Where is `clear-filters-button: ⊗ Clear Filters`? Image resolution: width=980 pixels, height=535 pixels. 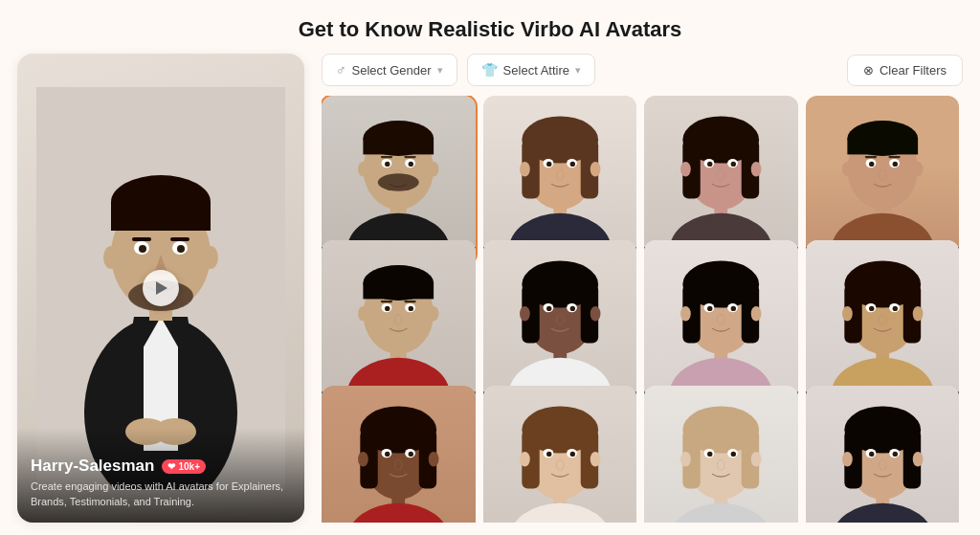 clear-filters-button: ⊗ Clear Filters is located at coordinates (905, 71).